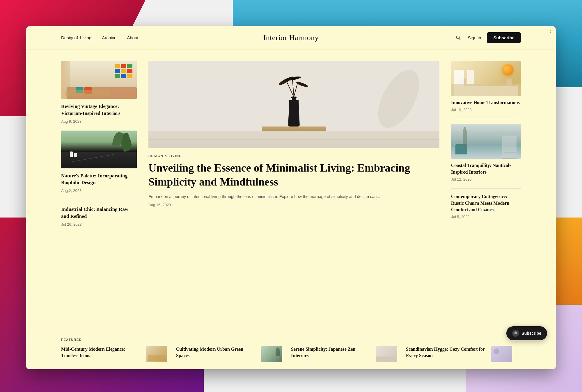  Describe the element at coordinates (488, 38) in the screenshot. I see `nav-right: Sign in Subscribe` at that location.